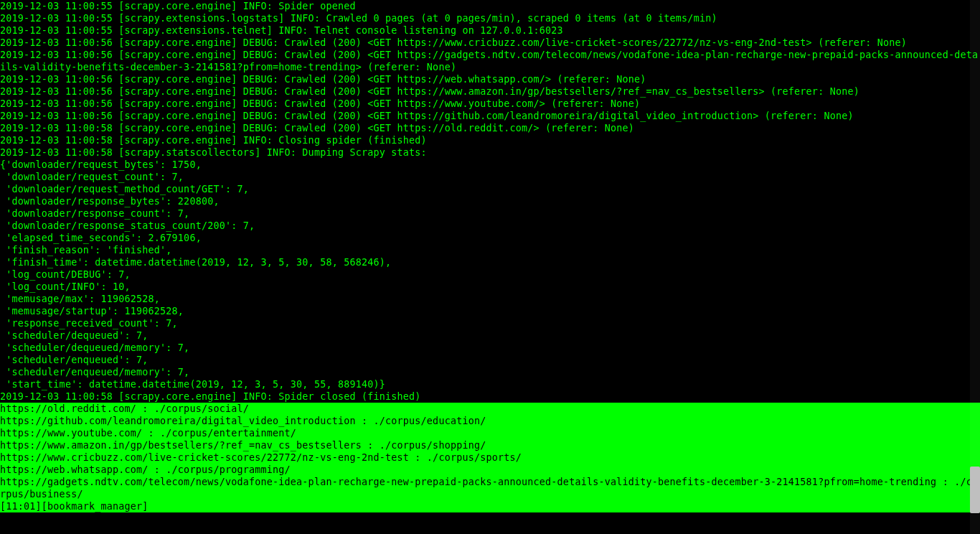  Describe the element at coordinates (490, 507) in the screenshot. I see `shell-prompt-line: [11:01][bookmark_manager]` at that location.